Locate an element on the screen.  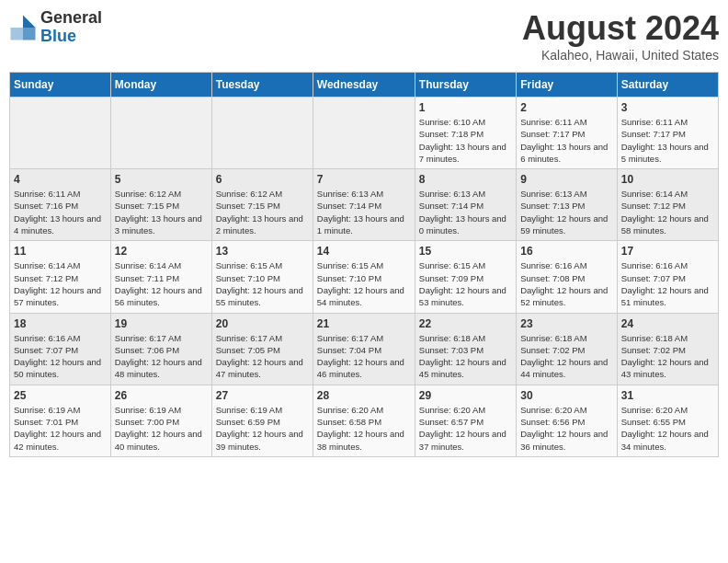
col-header-tuesday: Tuesday is located at coordinates (262, 85).